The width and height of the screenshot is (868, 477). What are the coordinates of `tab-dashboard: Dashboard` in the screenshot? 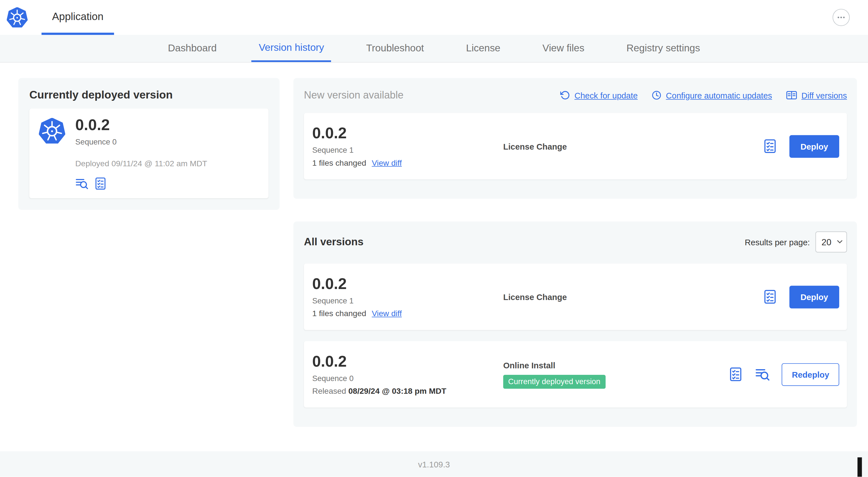 It's located at (192, 49).